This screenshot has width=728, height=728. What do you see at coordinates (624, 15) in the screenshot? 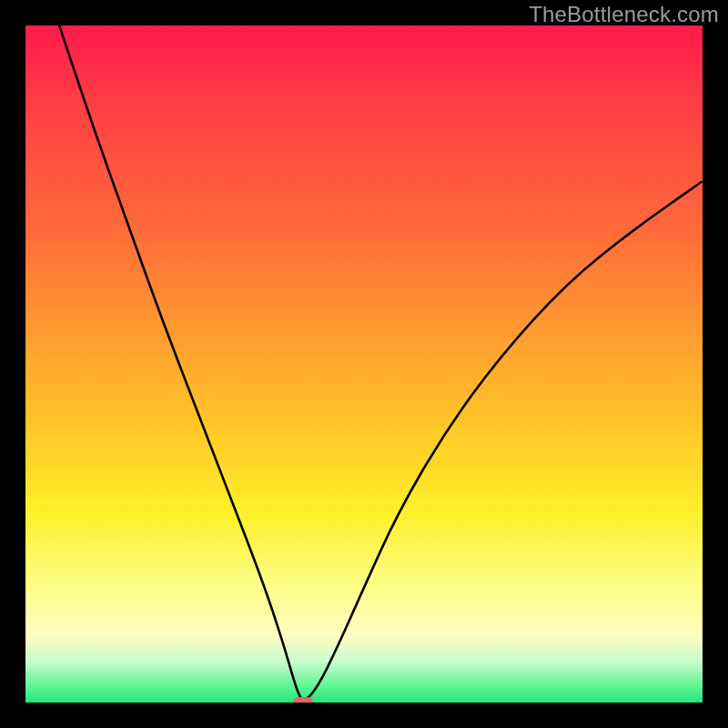
I see `watermark-text: TheBottleneck.com` at bounding box center [624, 15].